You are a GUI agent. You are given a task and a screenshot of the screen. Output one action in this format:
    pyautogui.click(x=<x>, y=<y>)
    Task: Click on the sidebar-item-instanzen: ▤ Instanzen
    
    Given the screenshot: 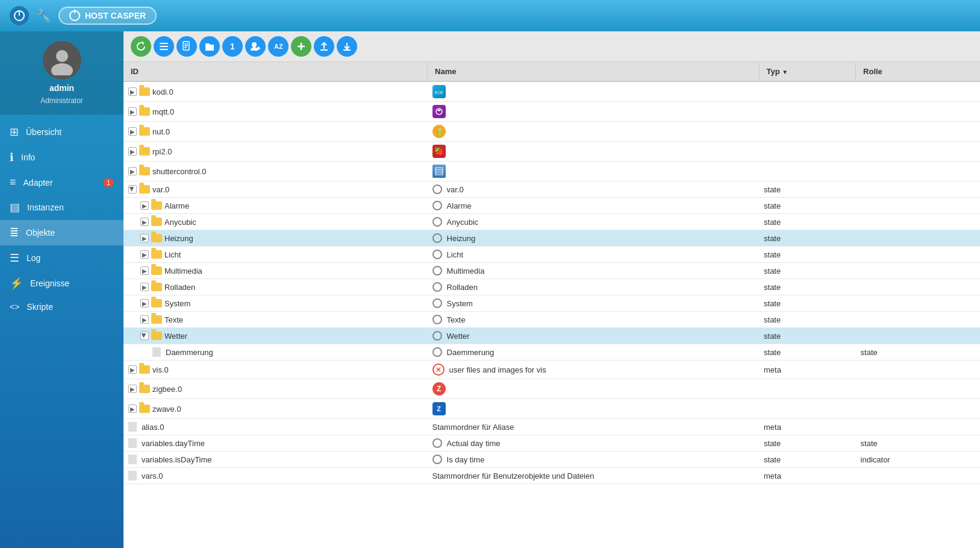 What is the action you would take?
    pyautogui.click(x=61, y=207)
    